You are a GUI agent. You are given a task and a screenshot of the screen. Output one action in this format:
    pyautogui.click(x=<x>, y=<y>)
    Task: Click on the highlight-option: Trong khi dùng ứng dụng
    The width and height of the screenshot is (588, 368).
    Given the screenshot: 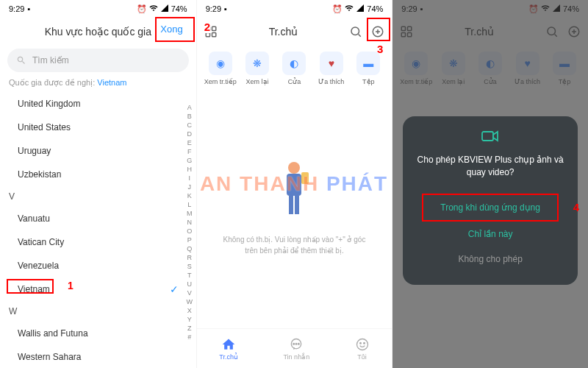 What is the action you would take?
    pyautogui.click(x=490, y=208)
    